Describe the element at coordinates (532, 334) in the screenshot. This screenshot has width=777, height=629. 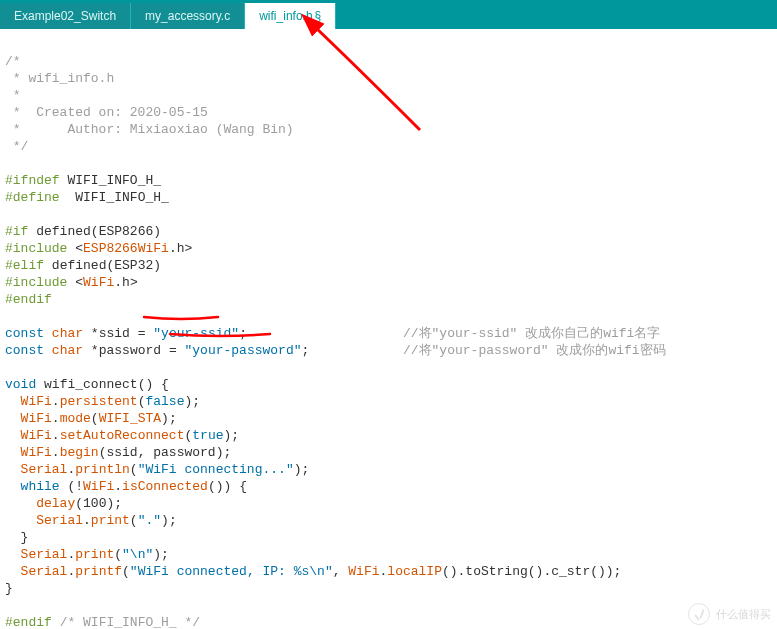
I see `ssid-comment: //将"your-ssid" 改成你自己的wifi名字` at that location.